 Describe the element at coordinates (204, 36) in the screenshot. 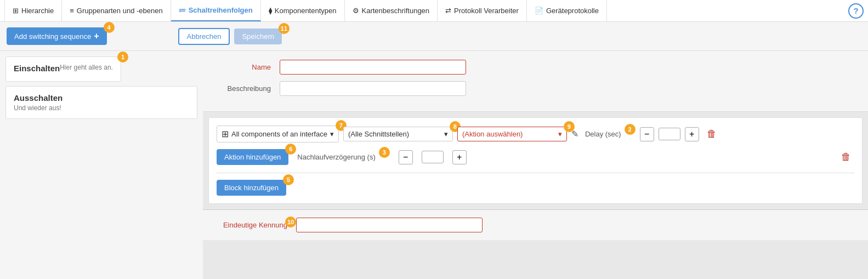

I see `abbrechen-button: Abbrechen` at that location.